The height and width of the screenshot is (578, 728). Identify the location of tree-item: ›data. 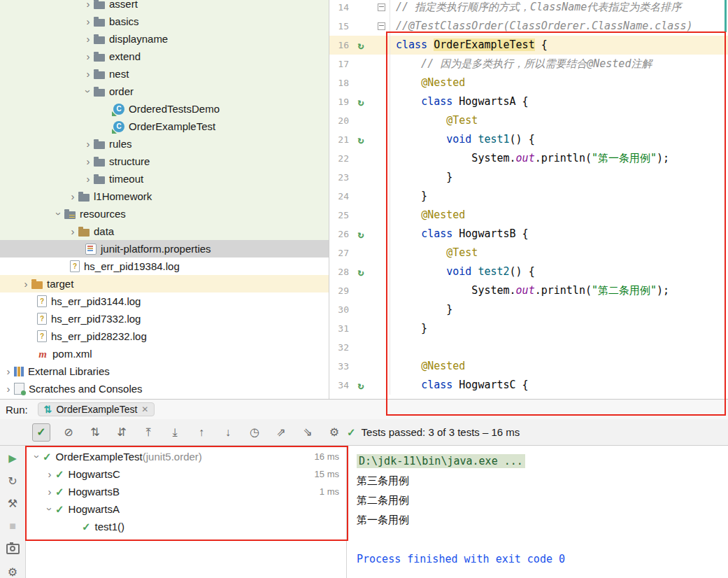
(164, 231).